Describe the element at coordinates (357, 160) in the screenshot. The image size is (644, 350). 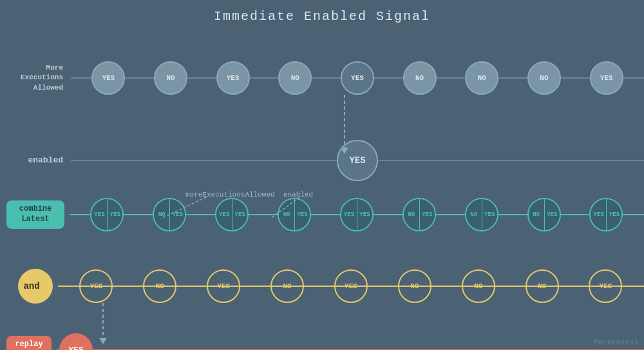
I see `timeline-enabled: YES` at that location.